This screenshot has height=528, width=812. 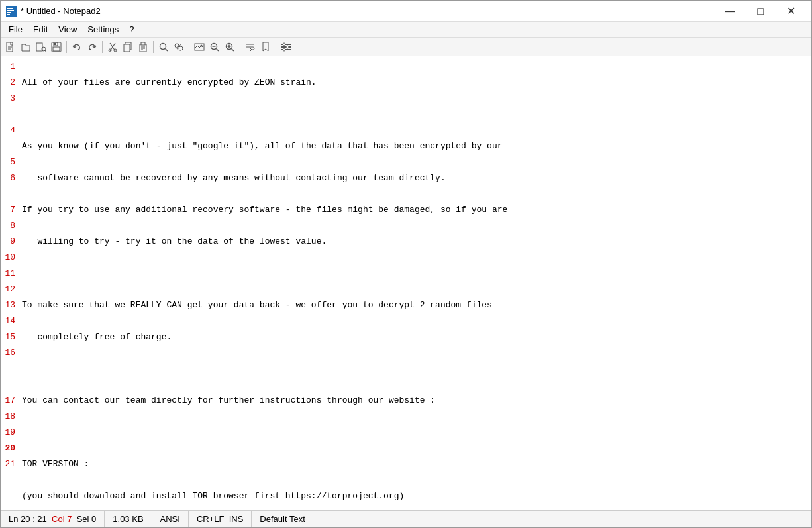 I want to click on line-num-7: 7, so click(x=9, y=210).